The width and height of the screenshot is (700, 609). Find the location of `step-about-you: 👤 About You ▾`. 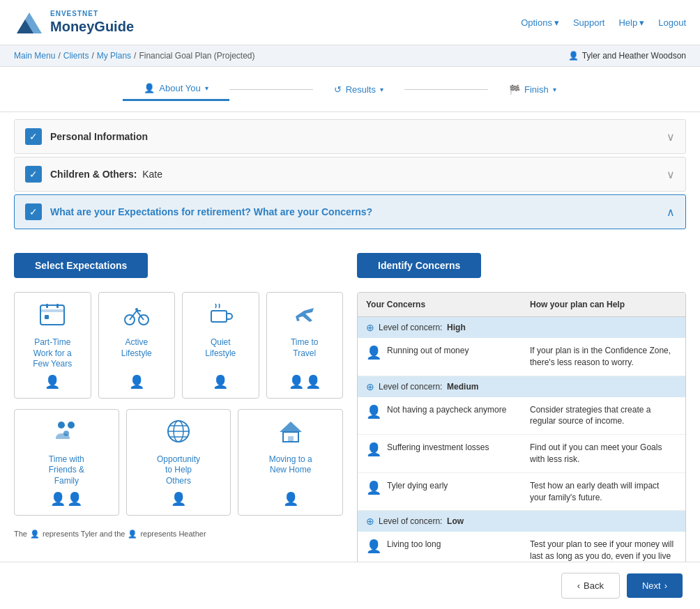

step-about-you: 👤 About You ▾ is located at coordinates (176, 89).